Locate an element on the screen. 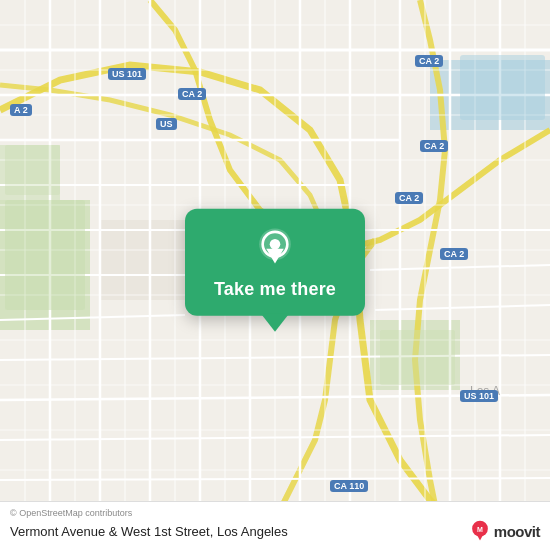  attribution: © OpenStreetMap contributors is located at coordinates (275, 513).